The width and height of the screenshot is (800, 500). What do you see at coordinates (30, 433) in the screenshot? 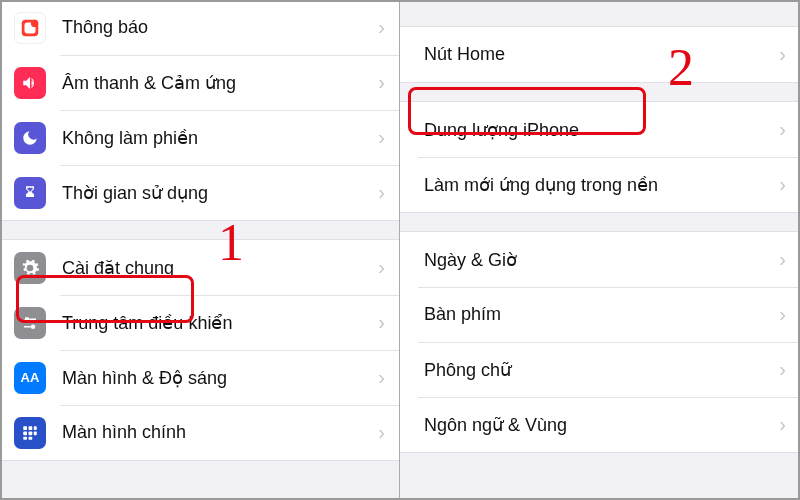
I see `grid-icon` at bounding box center [30, 433].